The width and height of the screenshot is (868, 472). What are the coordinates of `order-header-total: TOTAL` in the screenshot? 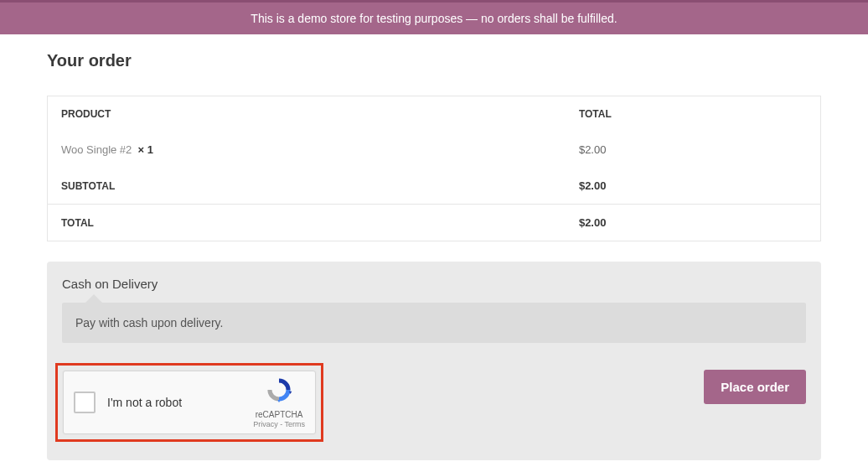 It's located at (694, 114).